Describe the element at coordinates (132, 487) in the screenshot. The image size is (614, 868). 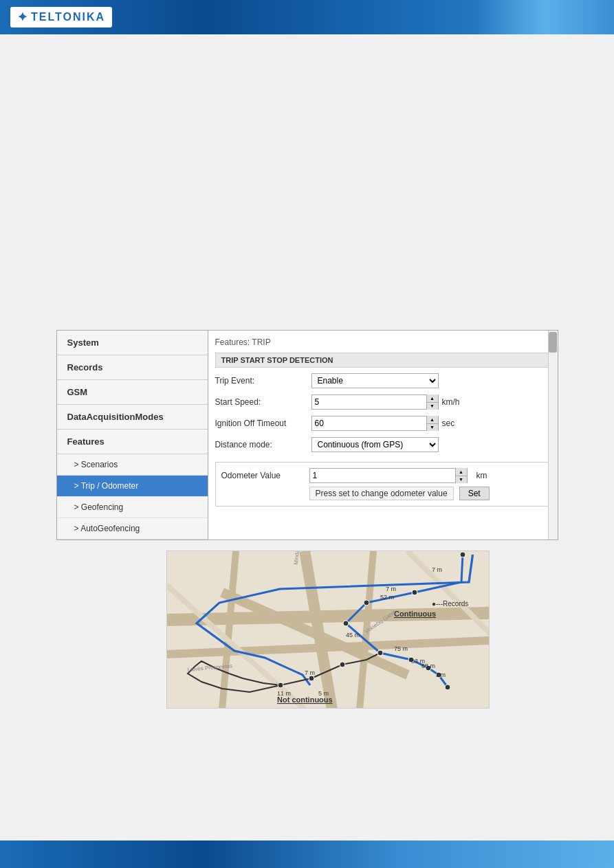
I see `sidebar-sub-item-trip-odometer: > Trip / Odometer` at that location.